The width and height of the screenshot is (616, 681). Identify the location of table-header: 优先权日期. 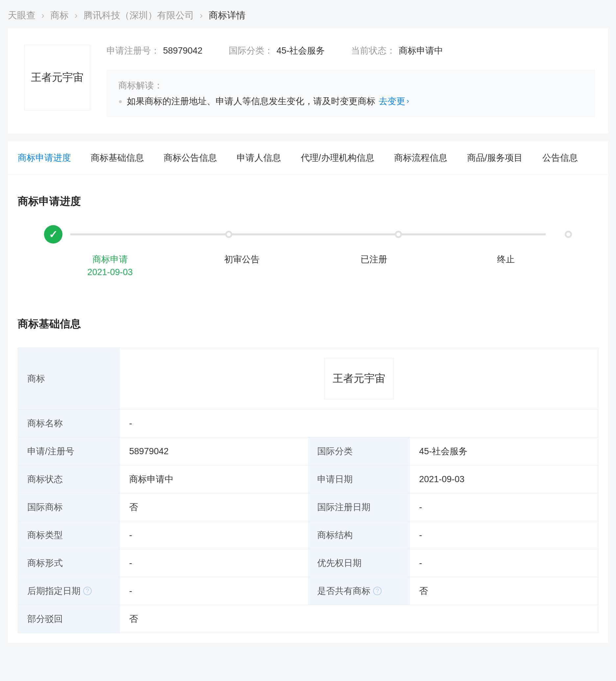
(359, 563).